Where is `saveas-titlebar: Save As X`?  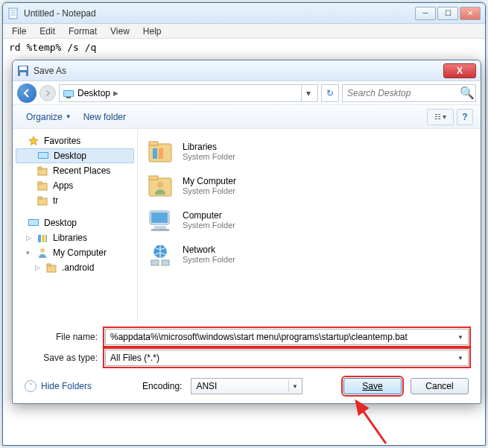 saveas-titlebar: Save As X is located at coordinates (247, 71).